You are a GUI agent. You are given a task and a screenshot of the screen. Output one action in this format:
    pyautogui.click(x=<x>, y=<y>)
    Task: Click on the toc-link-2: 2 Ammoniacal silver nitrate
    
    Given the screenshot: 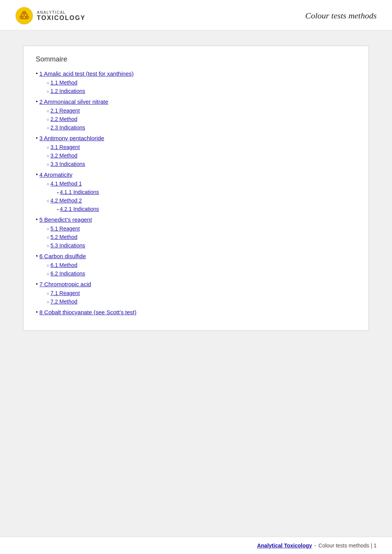 What is the action you would take?
    pyautogui.click(x=74, y=101)
    